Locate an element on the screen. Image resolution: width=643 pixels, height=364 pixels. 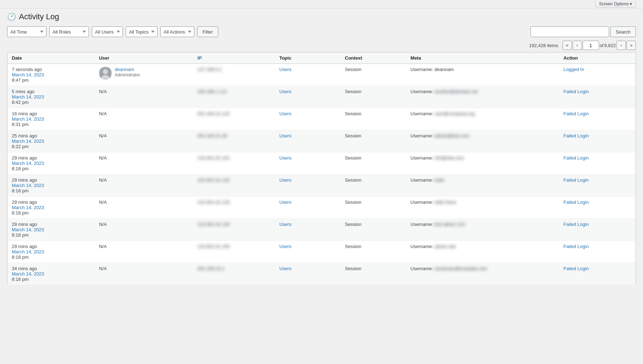
date-cell: 34 mins ago March 14, 2023 8:18 pm is located at coordinates (51, 274).